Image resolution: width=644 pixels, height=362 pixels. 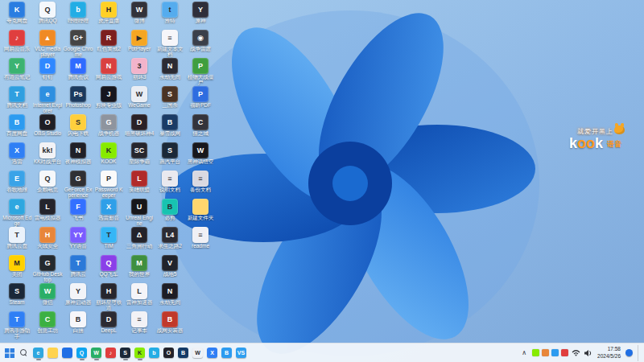 I want to click on desktop-icon: kk!KK对战平台, so click(x=47, y=156).